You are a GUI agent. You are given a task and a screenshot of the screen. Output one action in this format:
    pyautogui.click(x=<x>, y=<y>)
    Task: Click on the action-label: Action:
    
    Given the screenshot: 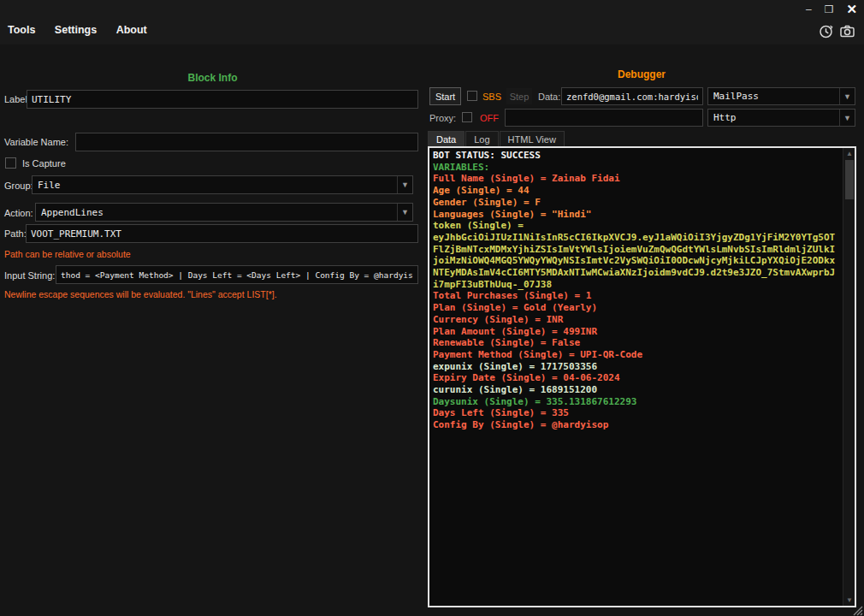 What is the action you would take?
    pyautogui.click(x=19, y=213)
    